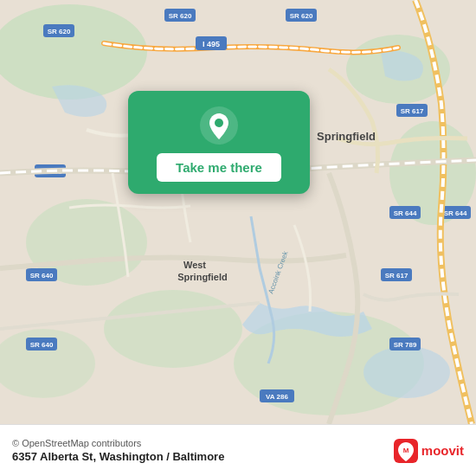  Describe the element at coordinates (429, 451) in the screenshot. I see `moovit-logo: M moovit` at that location.